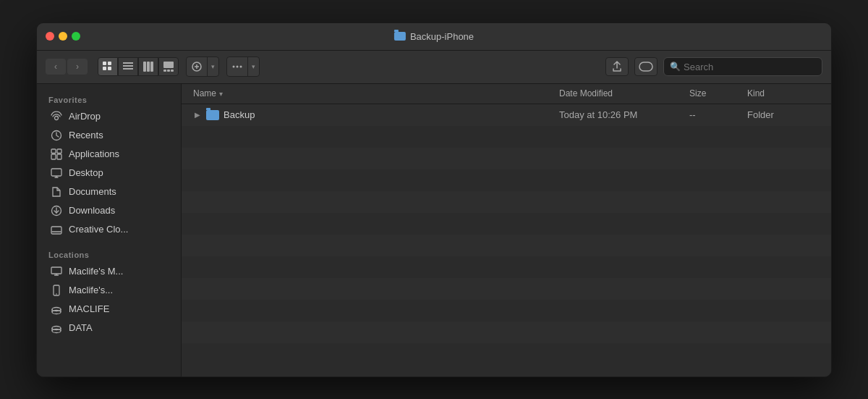  What do you see at coordinates (109, 135) in the screenshot?
I see `sidebar-item-recents: Recents` at bounding box center [109, 135].